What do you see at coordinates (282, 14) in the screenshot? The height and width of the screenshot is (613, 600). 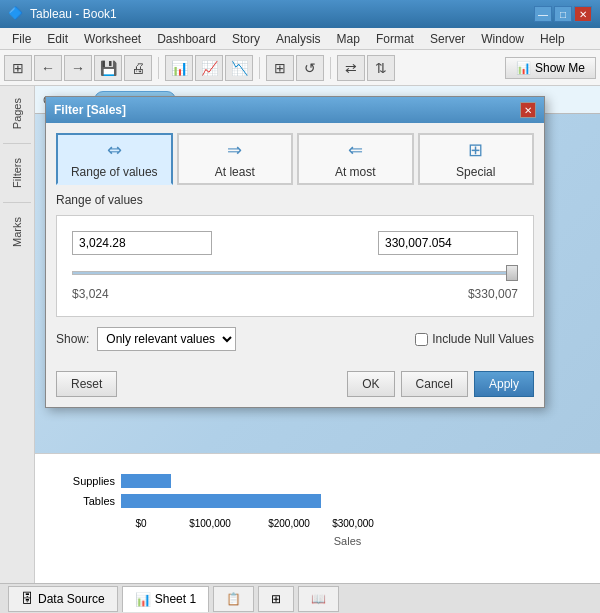 I see `title-bar-text: Tableau - Book1` at bounding box center [282, 14].